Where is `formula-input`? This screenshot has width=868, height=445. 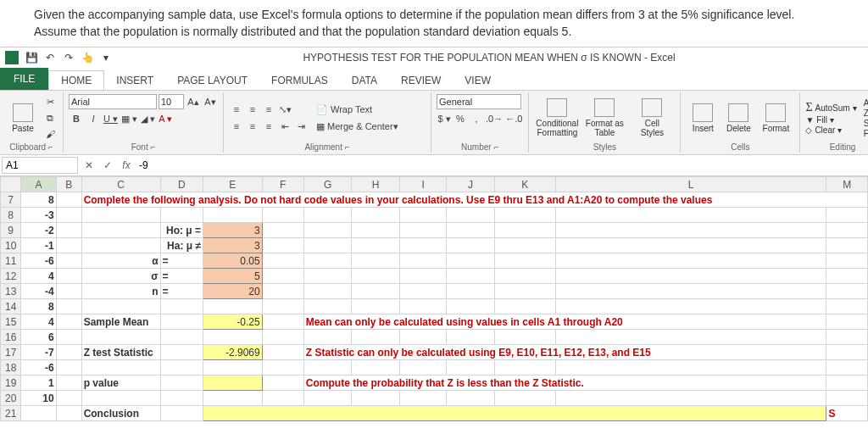
formula-input is located at coordinates (502, 165).